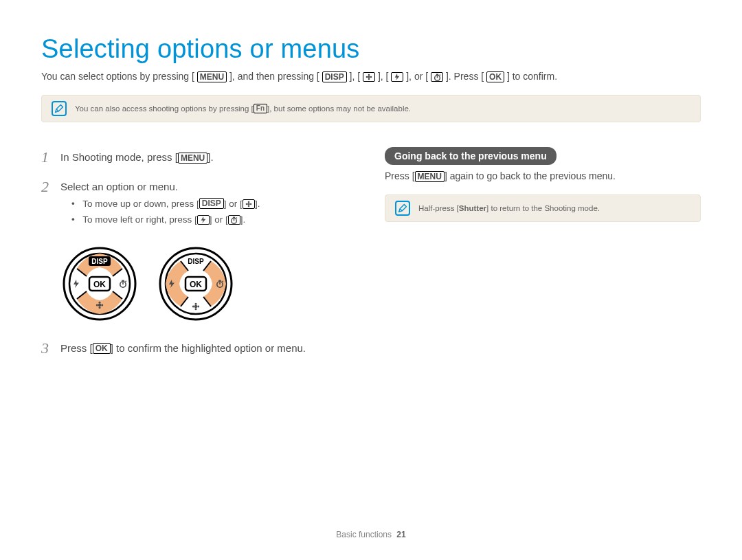  What do you see at coordinates (214, 220) in the screenshot?
I see `list-item: To move left or right, press [] or [].` at bounding box center [214, 220].